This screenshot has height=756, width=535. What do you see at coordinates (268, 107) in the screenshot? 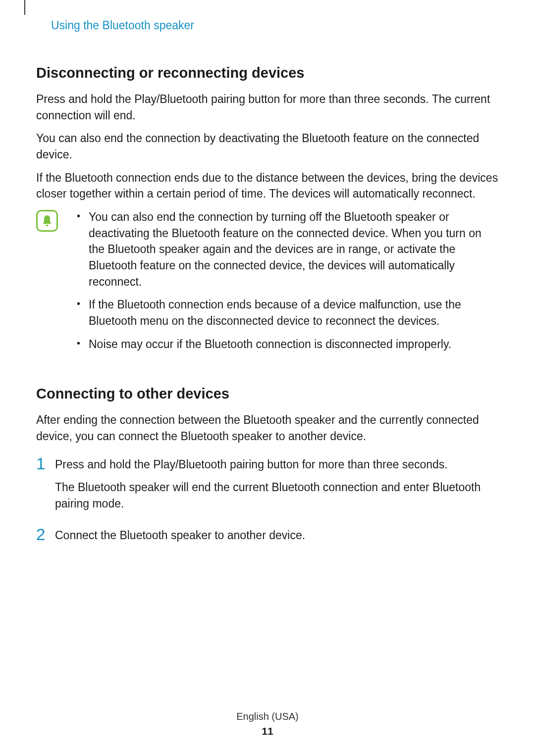
I see `paragraph: Press and hold the Play/Bluetooth pairin…` at bounding box center [268, 107].